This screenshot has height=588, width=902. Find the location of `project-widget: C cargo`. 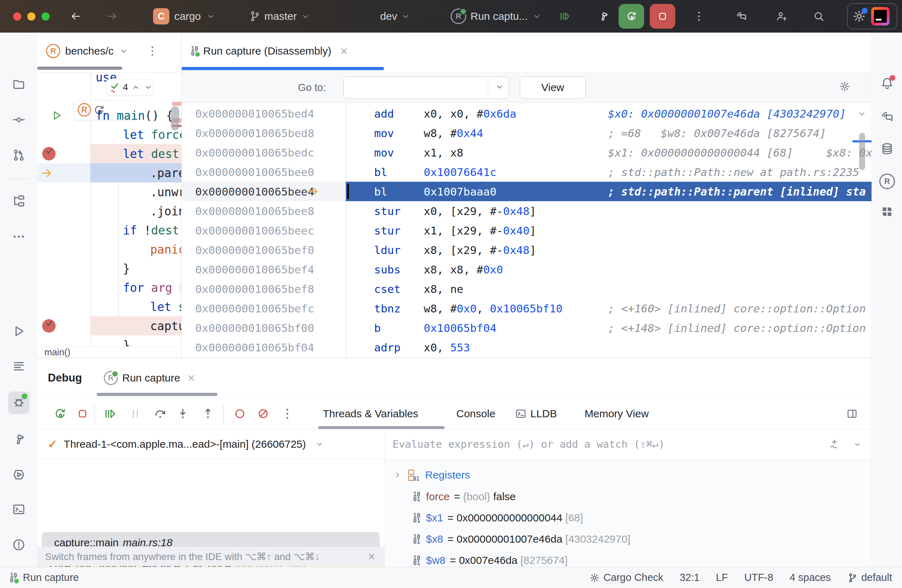

project-widget: C cargo is located at coordinates (184, 16).